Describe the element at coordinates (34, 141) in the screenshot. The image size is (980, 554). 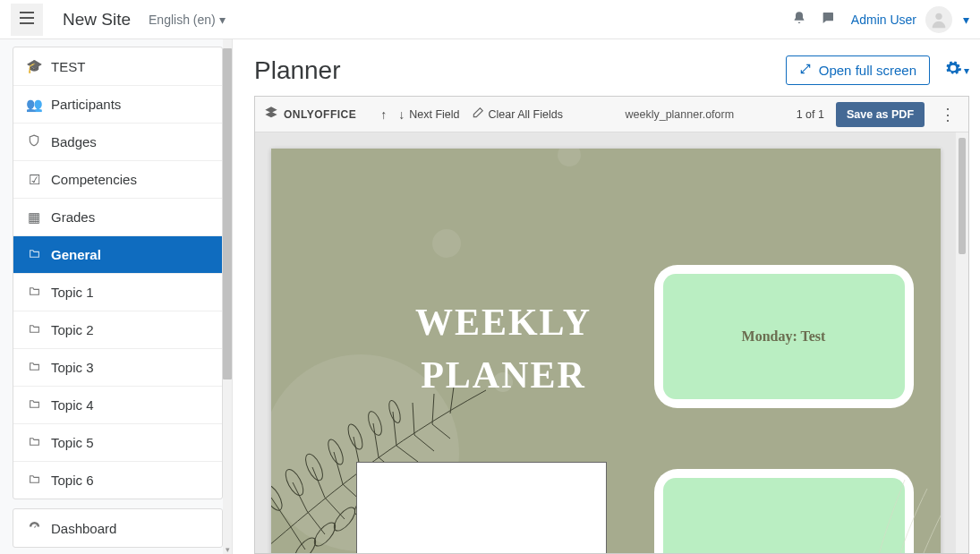
I see `shield-icon` at that location.